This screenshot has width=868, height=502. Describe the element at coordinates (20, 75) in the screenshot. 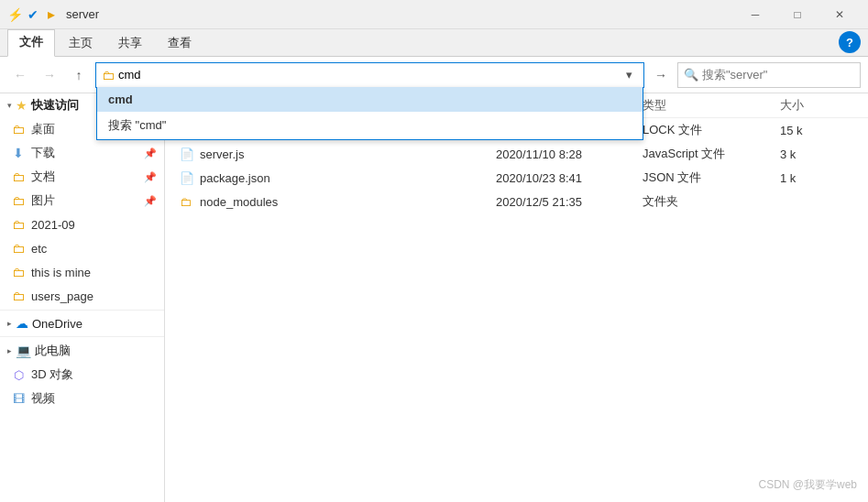

I see `back-button: ←` at that location.